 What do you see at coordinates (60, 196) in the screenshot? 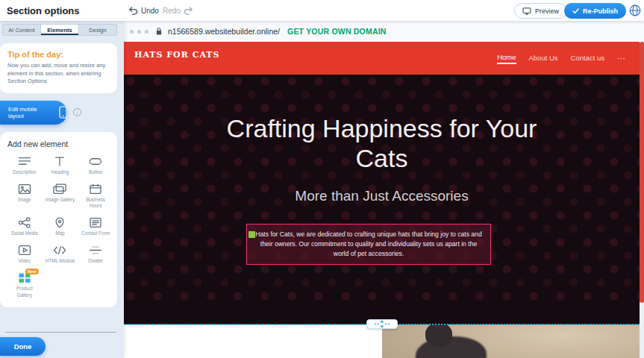
I see `element-image-gallery: Image Gallery` at bounding box center [60, 196].